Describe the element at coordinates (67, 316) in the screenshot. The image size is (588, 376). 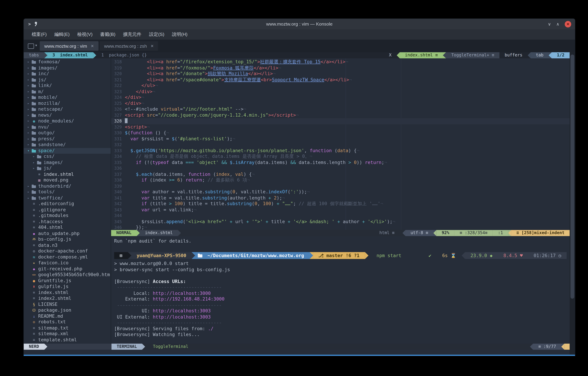
I see `tree-item: ↓README.md` at that location.